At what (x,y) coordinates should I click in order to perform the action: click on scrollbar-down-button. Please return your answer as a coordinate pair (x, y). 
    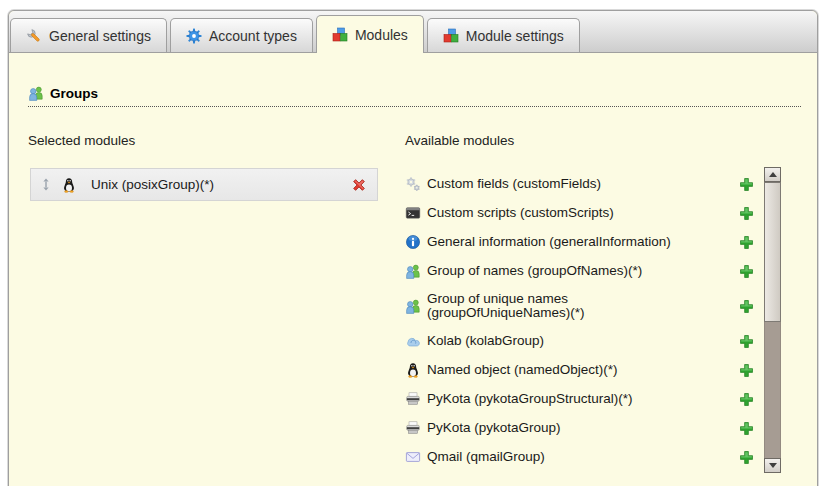
    Looking at the image, I should click on (772, 466).